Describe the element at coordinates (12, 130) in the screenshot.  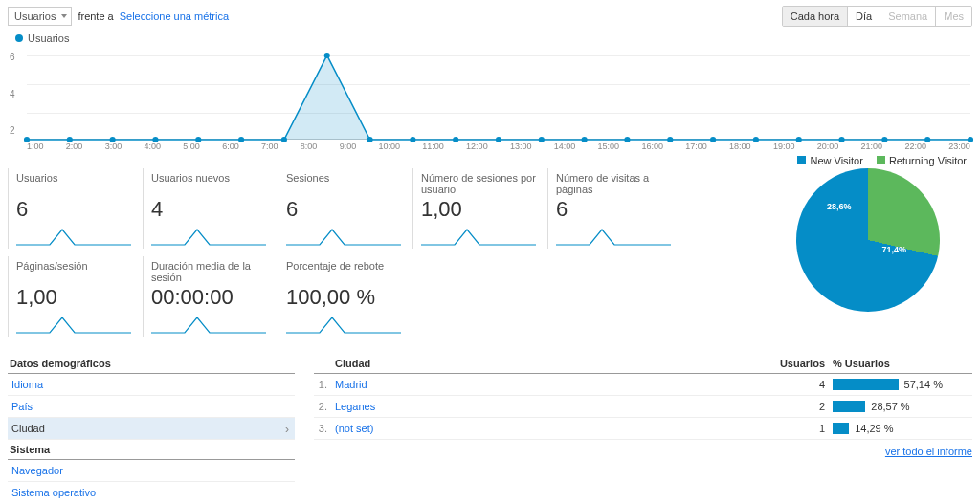
I see `ytick: 2` at that location.